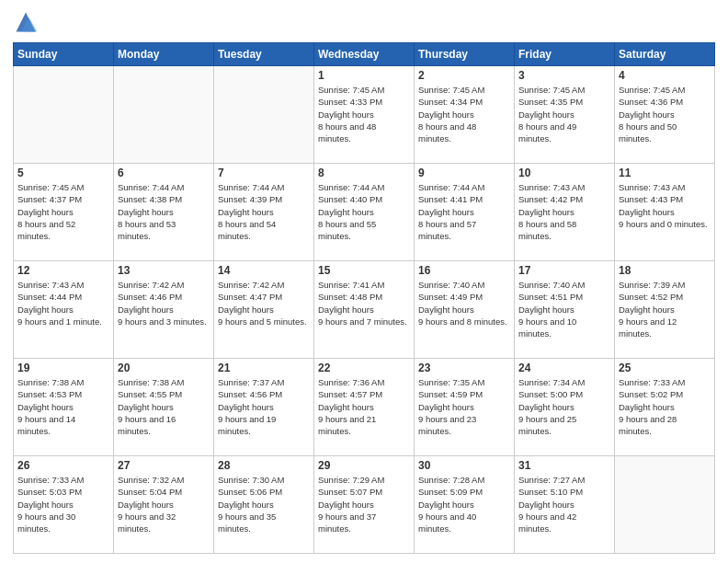 Image resolution: width=728 pixels, height=563 pixels. What do you see at coordinates (264, 173) in the screenshot?
I see `day-number: 7` at bounding box center [264, 173].